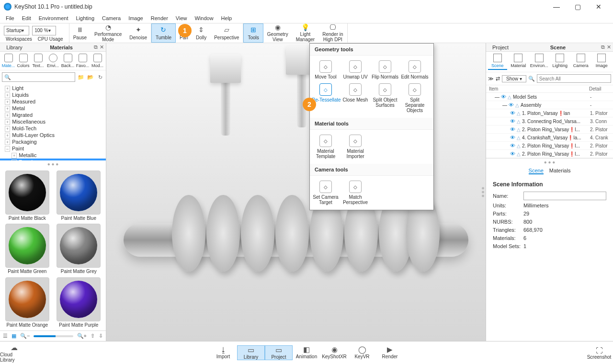 The width and height of the screenshot is (613, 364). Describe the element at coordinates (201, 33) in the screenshot. I see `dolly-button: ⇕Dolly` at that location.